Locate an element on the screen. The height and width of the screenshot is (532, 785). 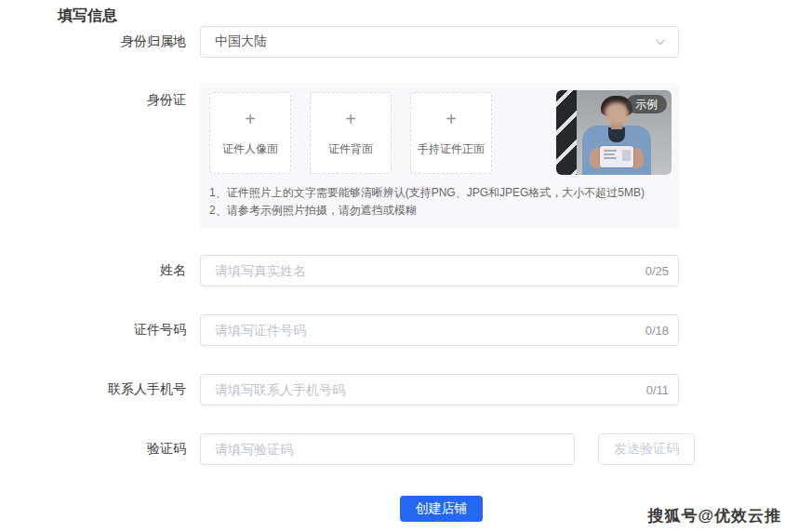
upload-note-line: 1、证件照片上的文字需要能够清晰辨认(支持PNG、JPG和JPEG格式，大小不超… is located at coordinates (427, 193).